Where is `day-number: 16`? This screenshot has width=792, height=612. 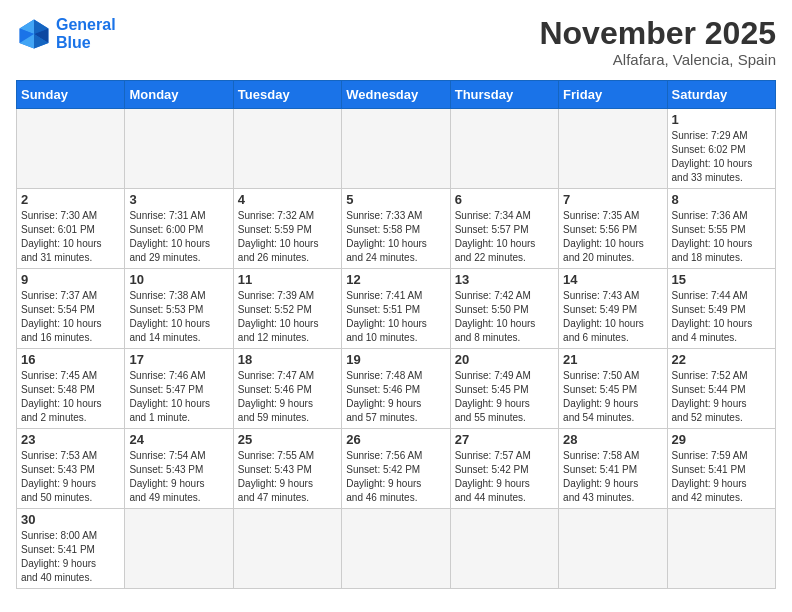 day-number: 16 is located at coordinates (70, 360).